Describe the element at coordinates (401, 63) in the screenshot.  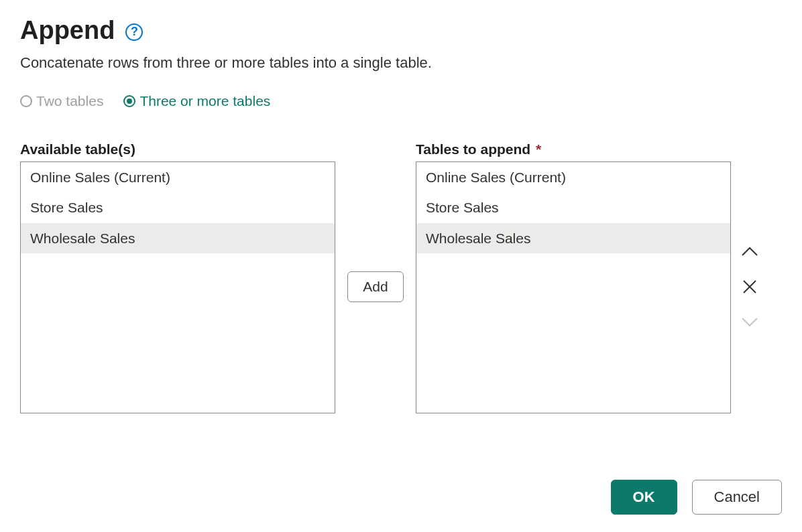
I see `dialog-subtitle: Concatenate rows from three or more tabl…` at that location.